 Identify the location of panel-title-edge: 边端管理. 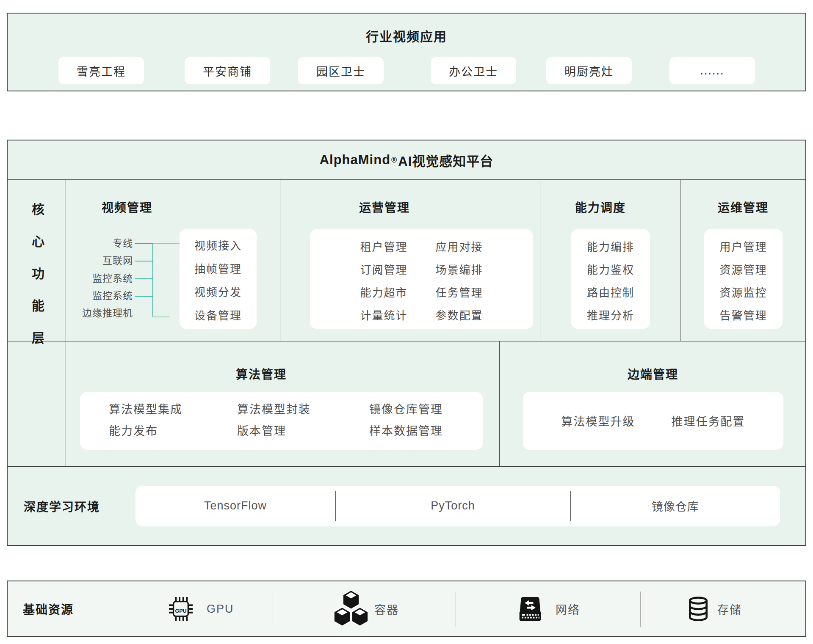
(653, 374).